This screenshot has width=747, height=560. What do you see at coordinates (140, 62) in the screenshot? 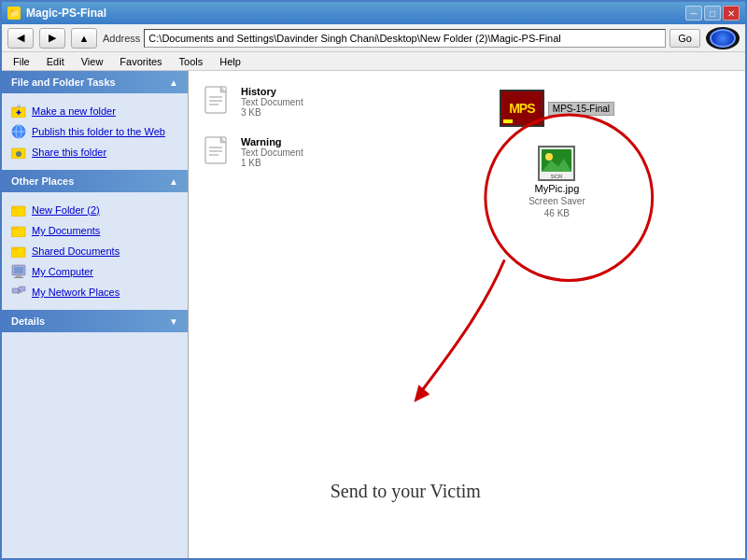
I see `menu-favorites: Favorites` at bounding box center [140, 62].